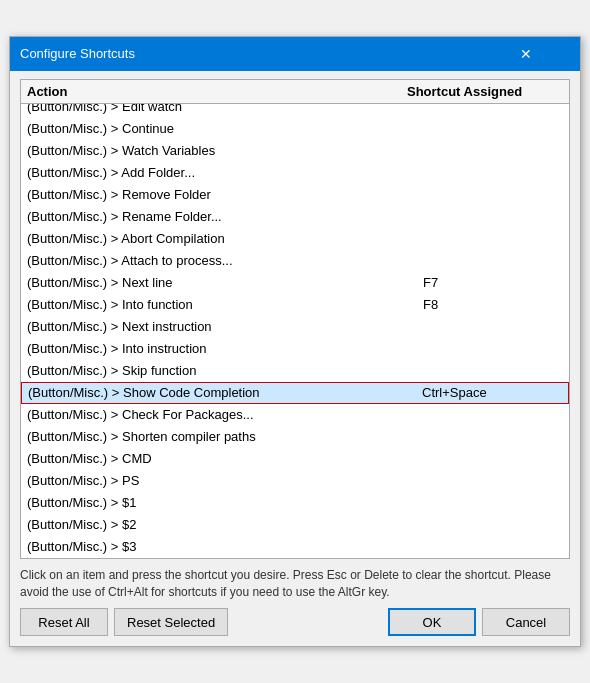 Image resolution: width=590 pixels, height=683 pixels. Describe the element at coordinates (124, 622) in the screenshot. I see `left-buttons: Reset All Reset Selected` at that location.